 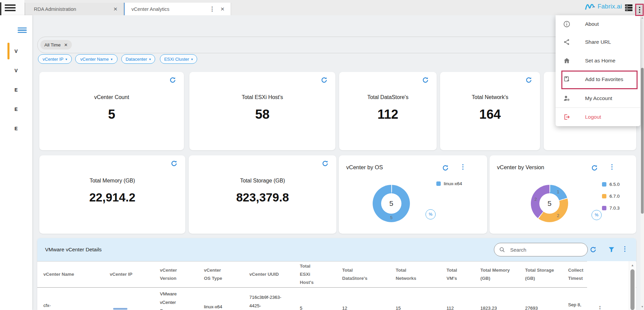 I want to click on search-input, so click(x=541, y=250).